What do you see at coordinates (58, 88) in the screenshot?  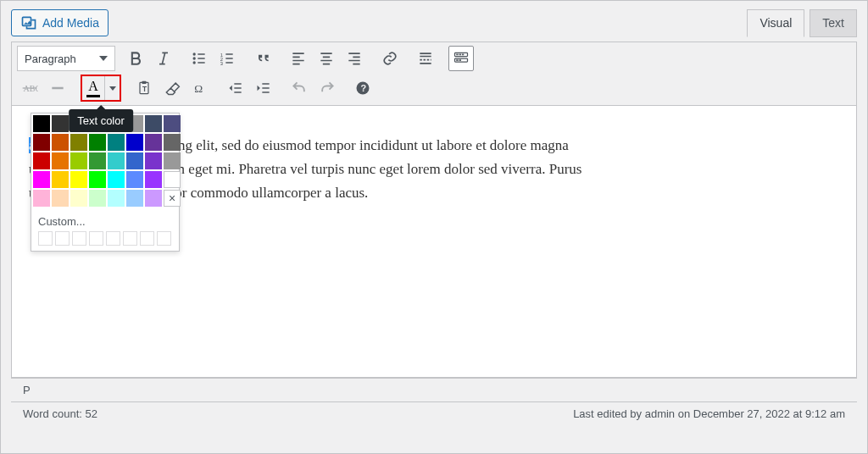 I see `hr-button` at bounding box center [58, 88].